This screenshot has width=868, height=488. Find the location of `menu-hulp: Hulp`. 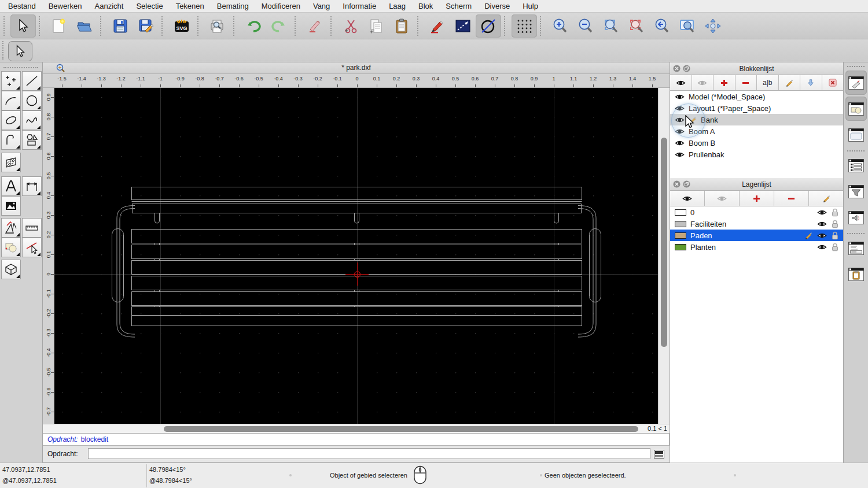

menu-hulp: Hulp is located at coordinates (530, 6).